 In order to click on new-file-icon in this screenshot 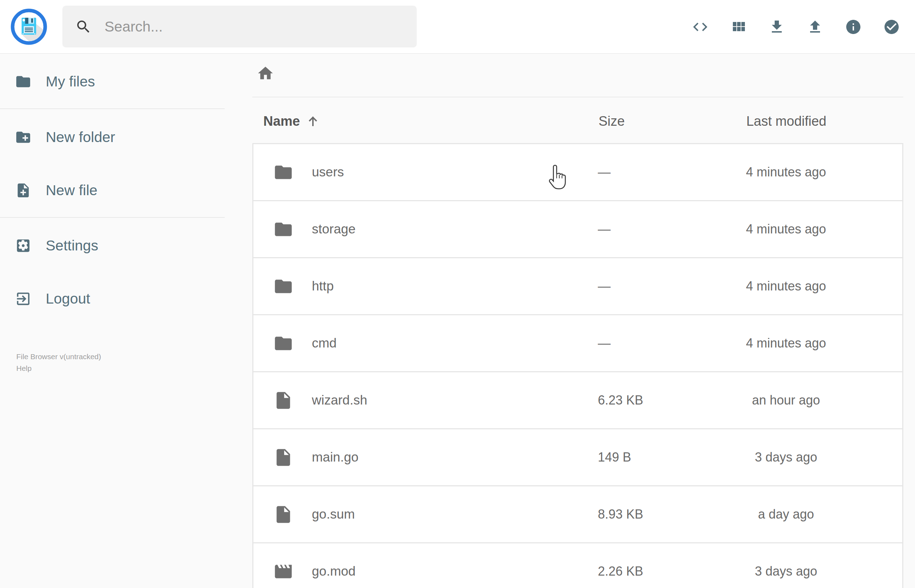, I will do `click(23, 190)`.